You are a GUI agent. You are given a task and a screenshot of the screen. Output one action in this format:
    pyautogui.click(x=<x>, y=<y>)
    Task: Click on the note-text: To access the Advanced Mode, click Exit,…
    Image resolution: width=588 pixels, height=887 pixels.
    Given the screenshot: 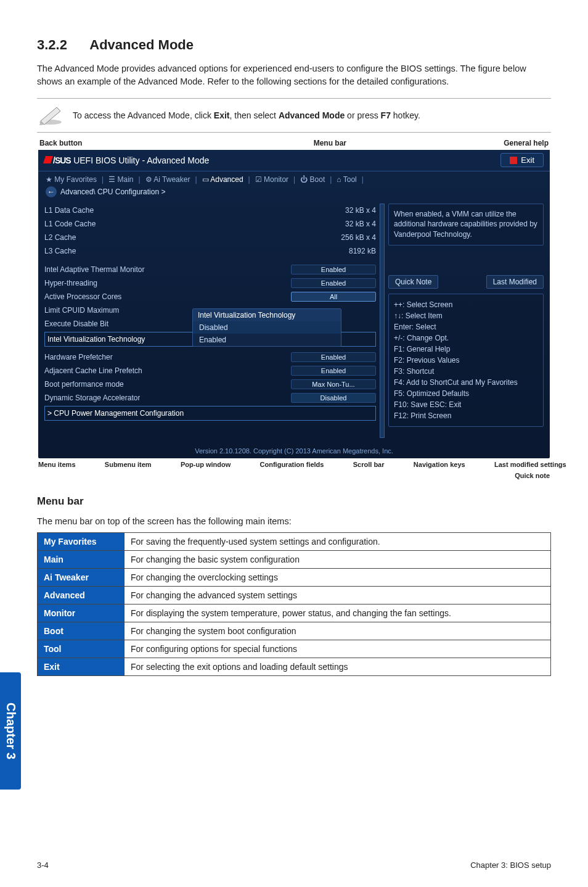 What is the action you would take?
    pyautogui.click(x=247, y=115)
    